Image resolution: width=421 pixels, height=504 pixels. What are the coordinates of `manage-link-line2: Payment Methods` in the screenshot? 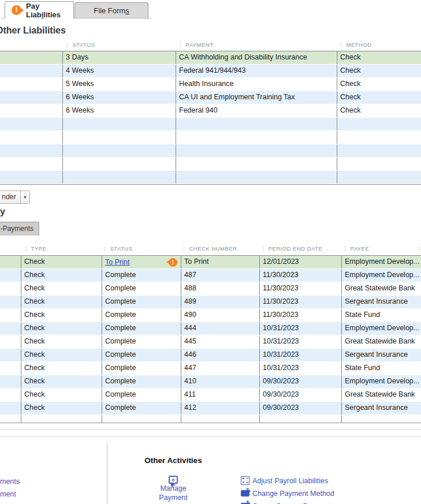 It's located at (173, 499).